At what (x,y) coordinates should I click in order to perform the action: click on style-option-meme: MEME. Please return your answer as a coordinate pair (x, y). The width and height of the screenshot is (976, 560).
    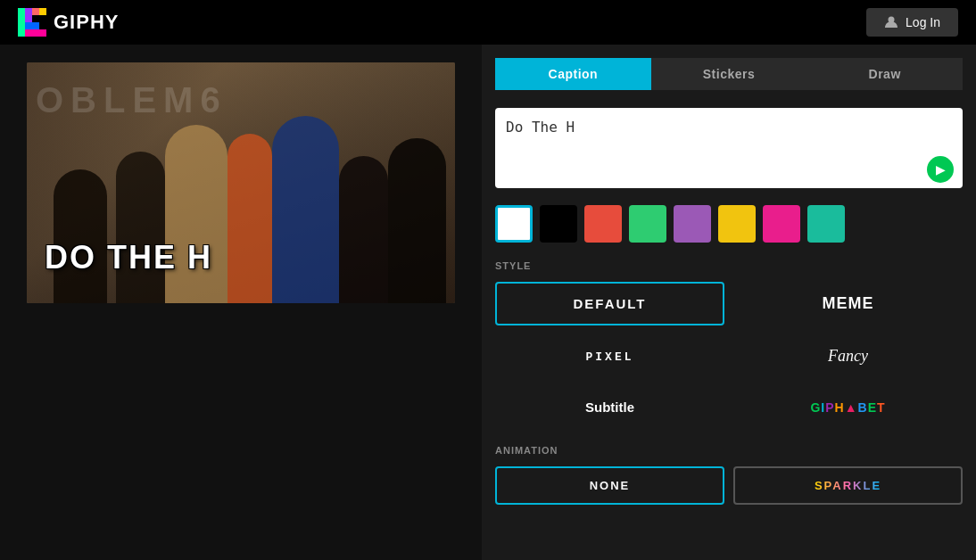
    Looking at the image, I should click on (848, 303).